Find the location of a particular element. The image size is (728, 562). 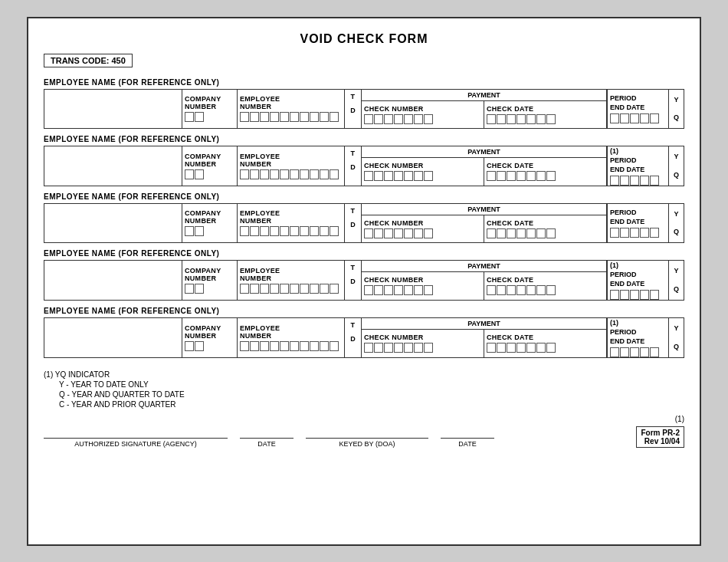

check-date-3: CHECK DATE is located at coordinates (546, 228).